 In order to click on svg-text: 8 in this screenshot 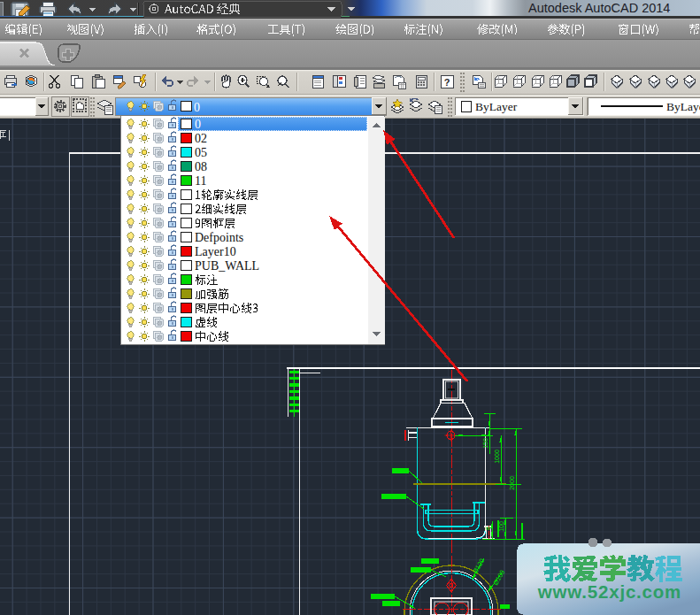, I will do `click(488, 528)`.